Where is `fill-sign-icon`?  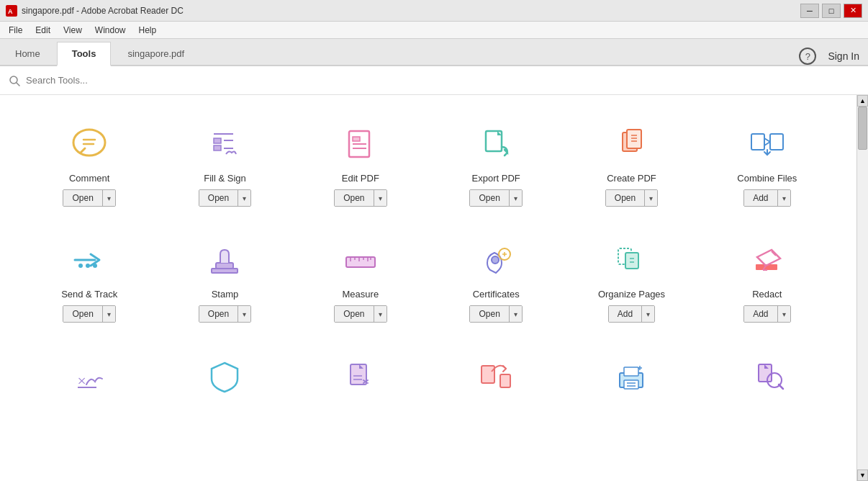 fill-sign-icon is located at coordinates (225, 144).